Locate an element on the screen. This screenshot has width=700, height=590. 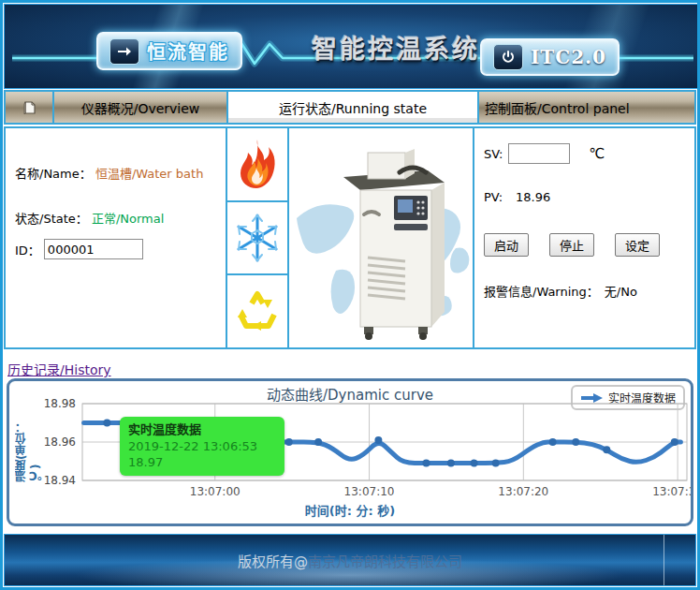
recycle-icon is located at coordinates (257, 312).